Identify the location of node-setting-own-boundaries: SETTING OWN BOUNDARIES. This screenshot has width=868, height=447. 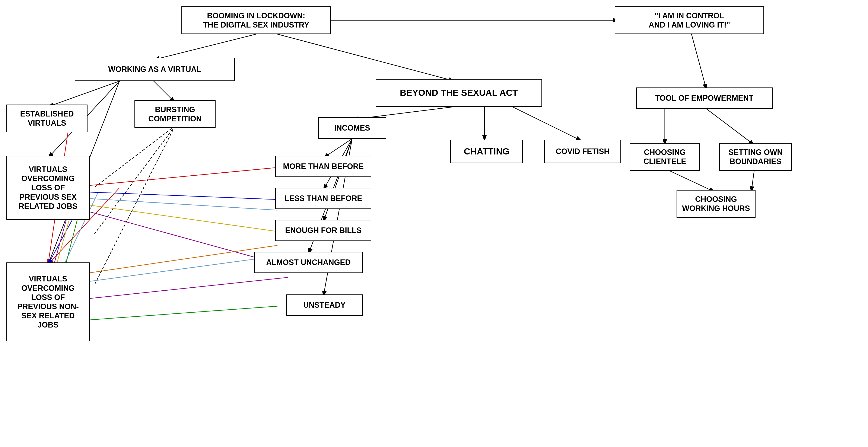
(755, 157).